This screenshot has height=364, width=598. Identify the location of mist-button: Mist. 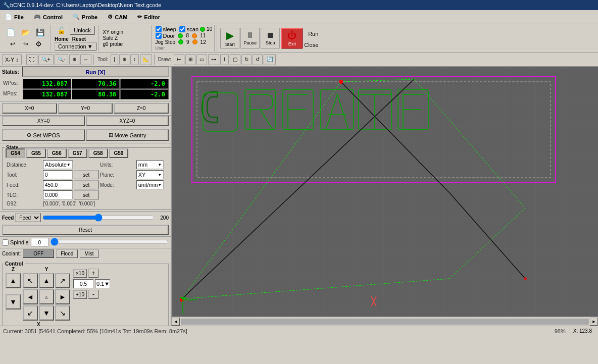
(89, 253).